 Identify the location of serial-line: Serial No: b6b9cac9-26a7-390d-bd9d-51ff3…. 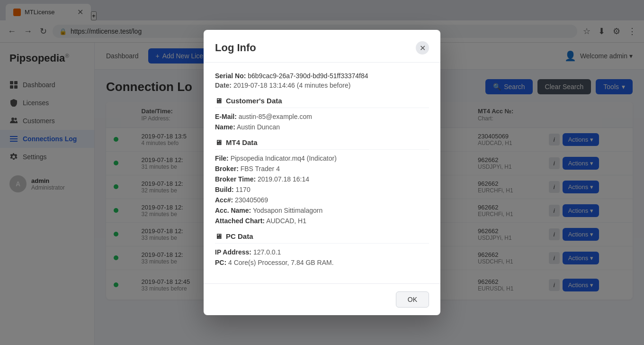
(322, 76).